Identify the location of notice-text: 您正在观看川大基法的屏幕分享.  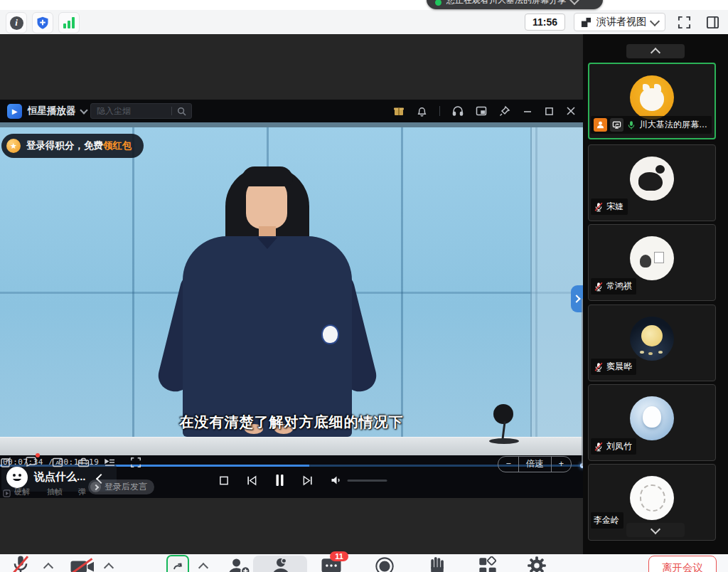
(506, 3).